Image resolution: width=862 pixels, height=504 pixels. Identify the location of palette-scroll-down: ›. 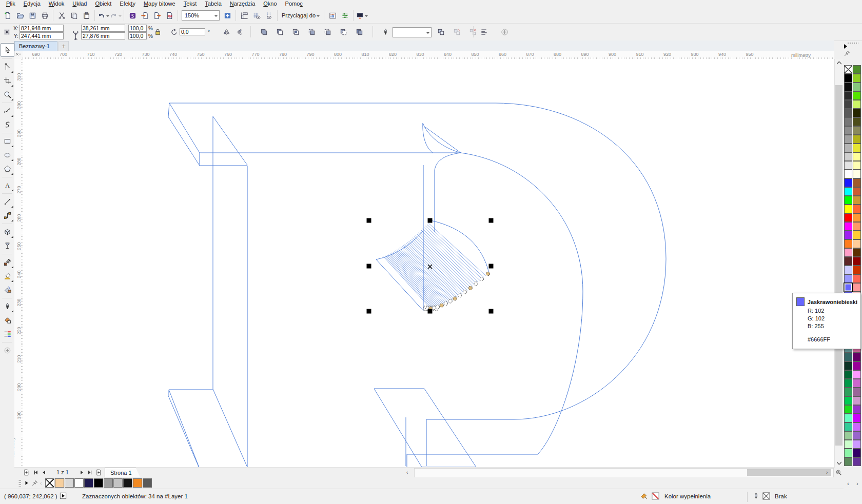
(857, 484).